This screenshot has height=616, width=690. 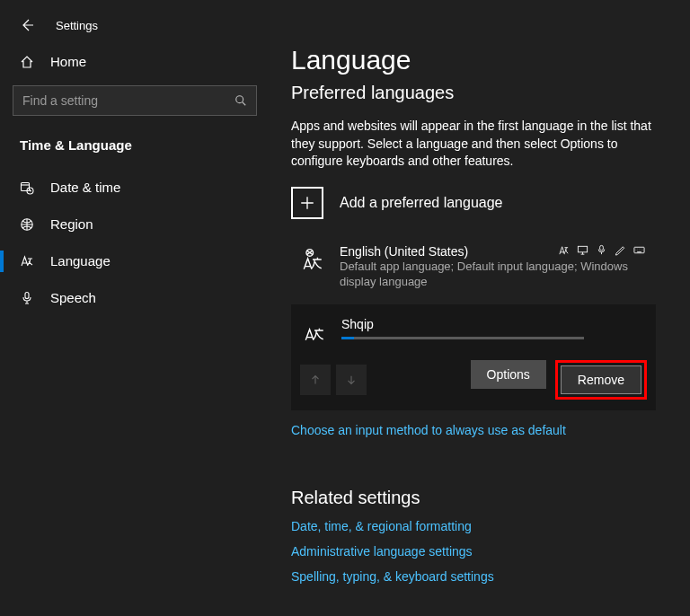 I want to click on globe-icon, so click(x=27, y=224).